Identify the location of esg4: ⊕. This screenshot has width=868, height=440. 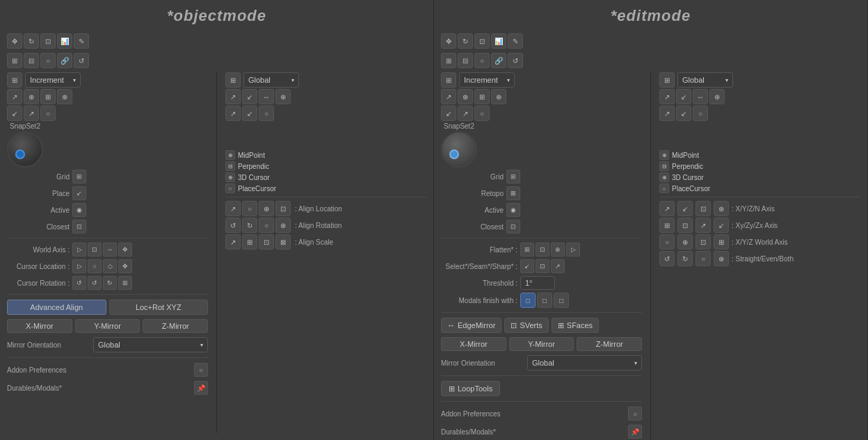
(499, 97).